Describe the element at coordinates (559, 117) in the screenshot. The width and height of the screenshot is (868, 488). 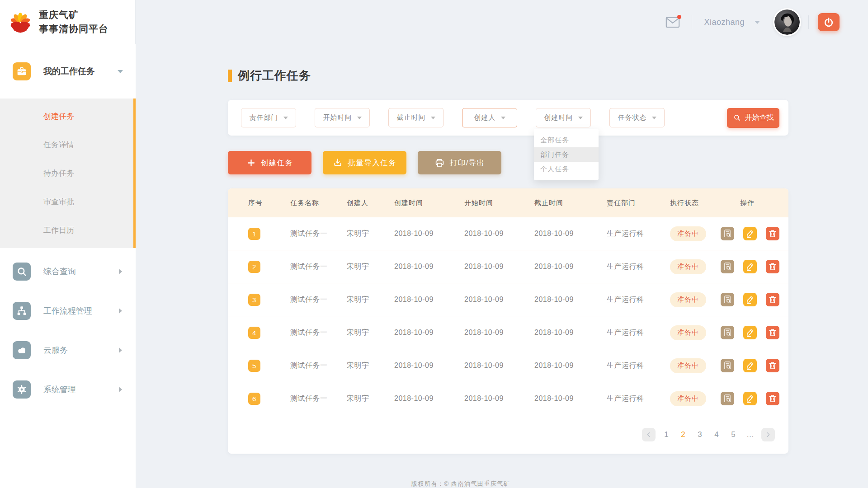
I see `filter-label: 创建时间` at that location.